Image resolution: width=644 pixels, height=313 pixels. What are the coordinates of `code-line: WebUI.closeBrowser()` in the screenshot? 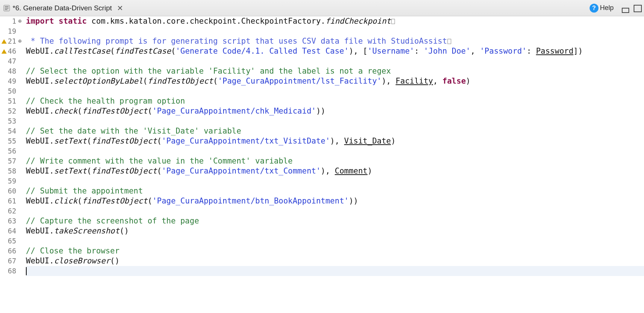 It's located at (335, 261).